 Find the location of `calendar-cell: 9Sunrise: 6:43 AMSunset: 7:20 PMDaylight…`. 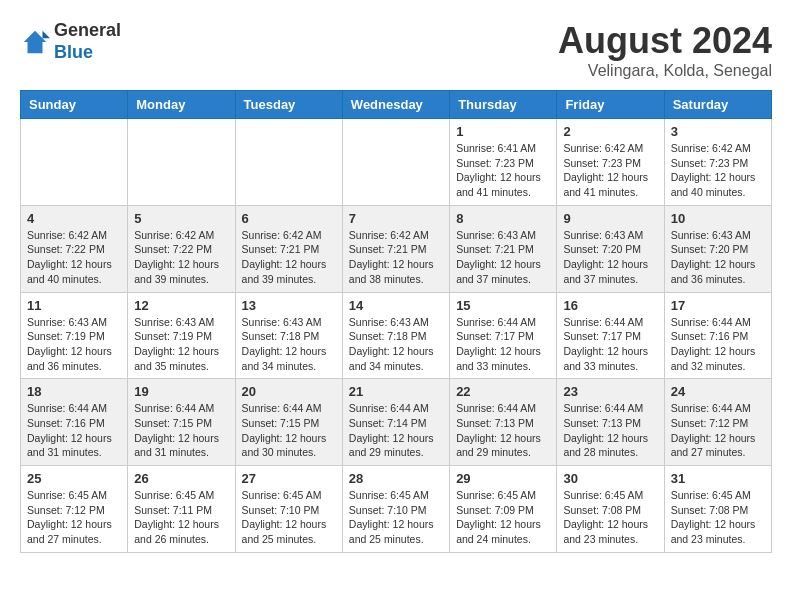

calendar-cell: 9Sunrise: 6:43 AMSunset: 7:20 PMDaylight… is located at coordinates (610, 248).